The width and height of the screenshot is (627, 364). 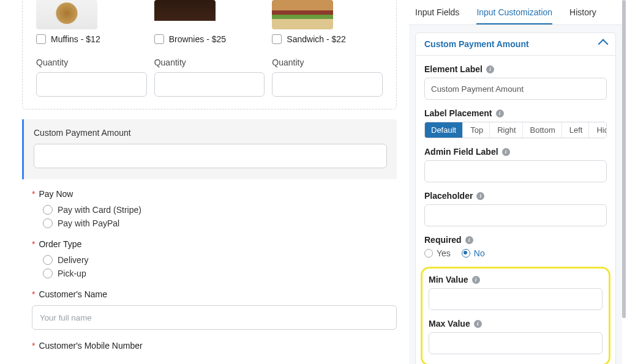 I want to click on radio-stripe, so click(x=48, y=210).